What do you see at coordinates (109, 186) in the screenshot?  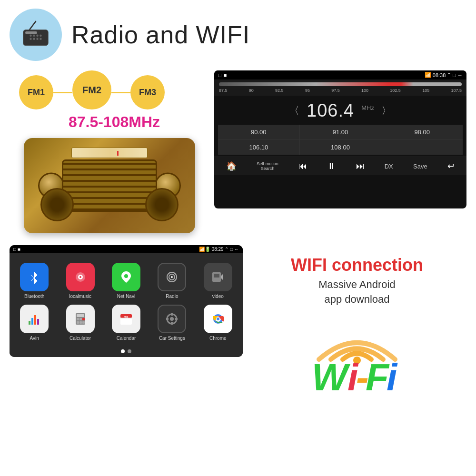 I see `radio-body` at bounding box center [109, 186].